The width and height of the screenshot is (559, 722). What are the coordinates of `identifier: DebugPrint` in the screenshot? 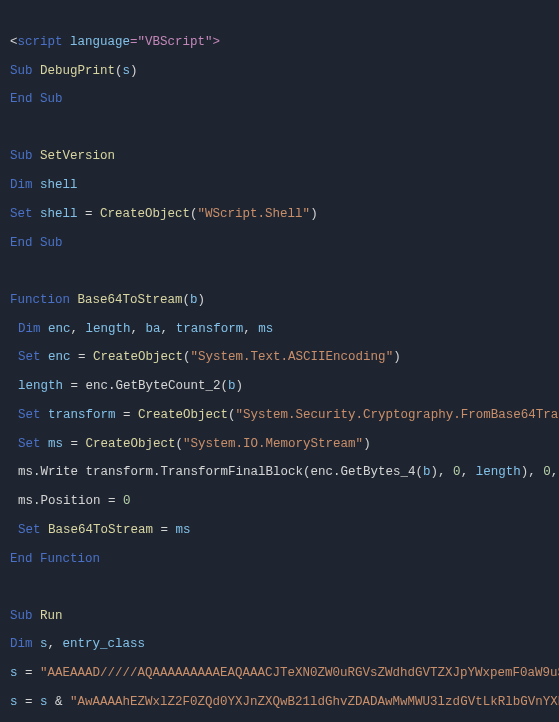 It's located at (78, 71).